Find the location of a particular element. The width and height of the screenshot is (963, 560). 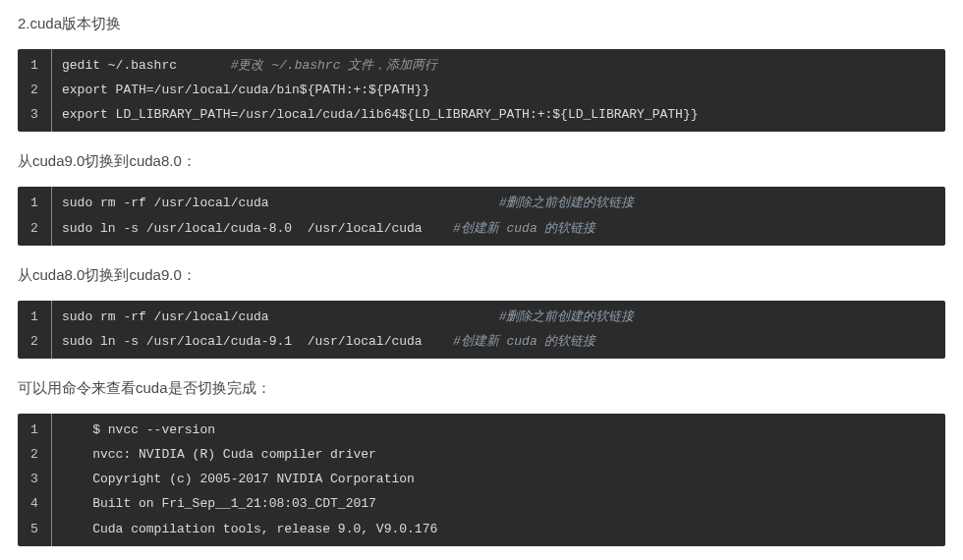

code-line: sudo ln -s /usr/local/cuda-9.1 /usr/loca… is located at coordinates (498, 344).